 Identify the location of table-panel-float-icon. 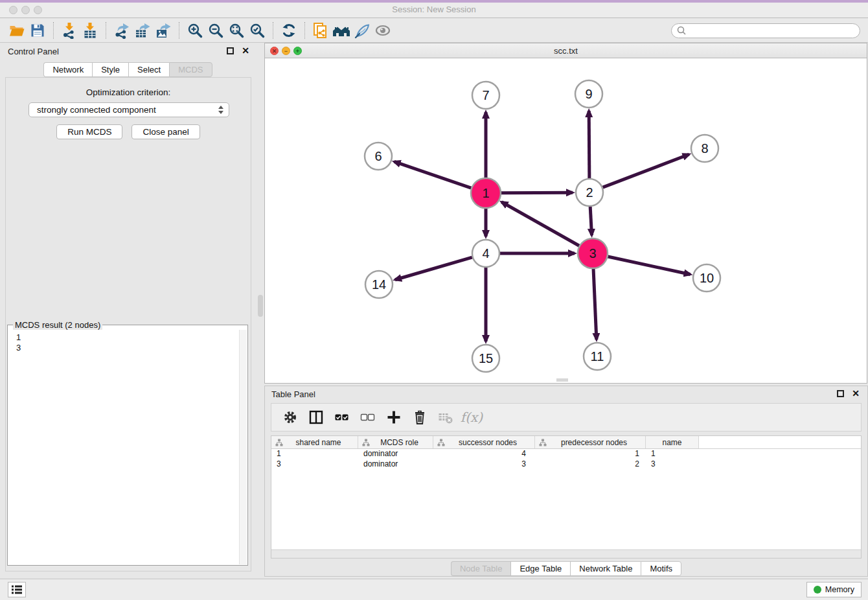
(841, 394).